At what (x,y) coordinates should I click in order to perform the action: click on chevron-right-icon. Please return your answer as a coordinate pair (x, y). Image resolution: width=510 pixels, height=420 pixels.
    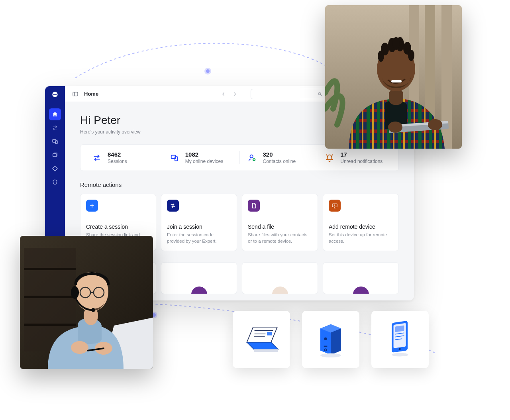
    Looking at the image, I should click on (235, 94).